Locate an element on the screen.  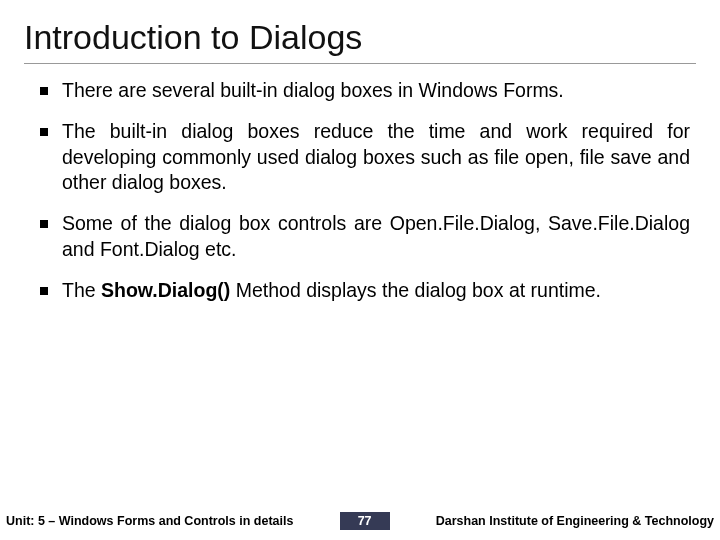
bullet-text-part: The is located at coordinates (82, 290).